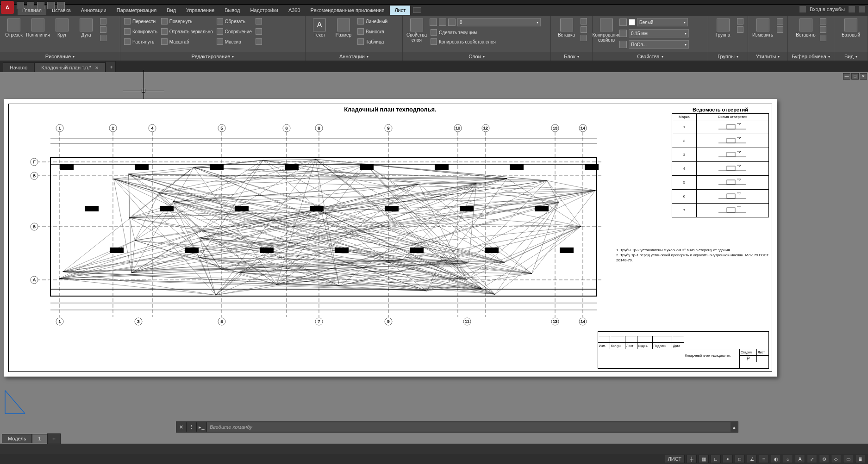 The width and height of the screenshot is (868, 464). I want to click on stretch-button: Растянуть, so click(141, 42).